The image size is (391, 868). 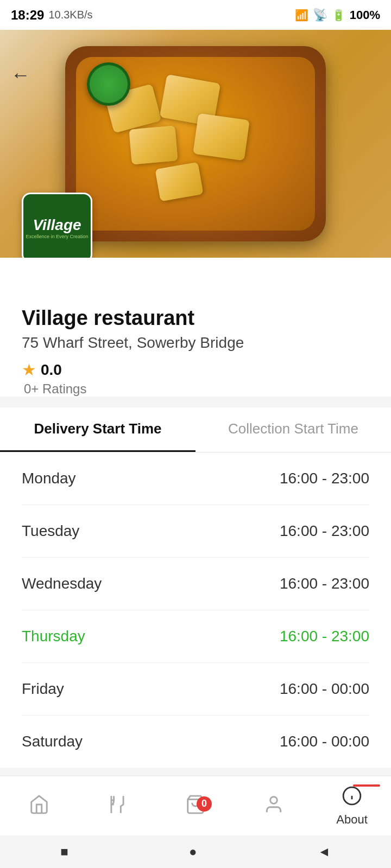 I want to click on nav-item-restaurant, so click(x=117, y=806).